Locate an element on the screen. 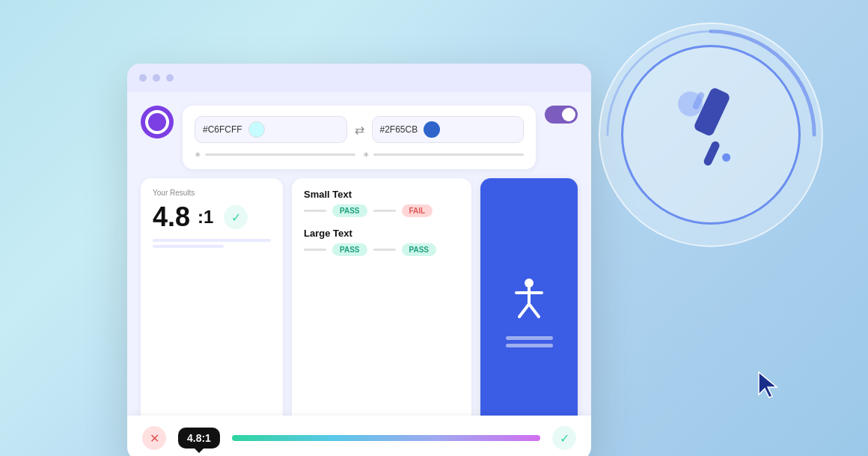 Image resolution: width=868 pixels, height=456 pixels. results-card: Your Results 4.8 :1 ✓ is located at coordinates (212, 313).